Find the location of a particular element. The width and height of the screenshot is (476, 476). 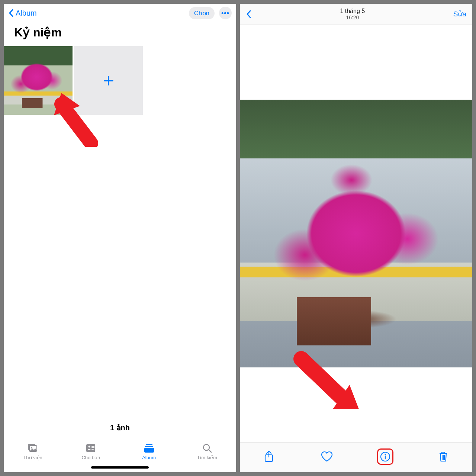

tab-bar: Thư viện Cho bạn Album Tìm kiếm is located at coordinates (120, 450).